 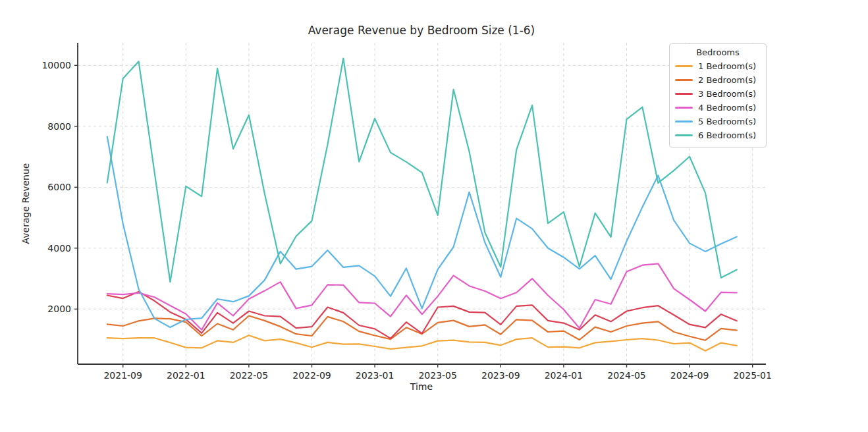 What do you see at coordinates (564, 375) in the screenshot?
I see `x-tick-label: 2024-01` at bounding box center [564, 375].